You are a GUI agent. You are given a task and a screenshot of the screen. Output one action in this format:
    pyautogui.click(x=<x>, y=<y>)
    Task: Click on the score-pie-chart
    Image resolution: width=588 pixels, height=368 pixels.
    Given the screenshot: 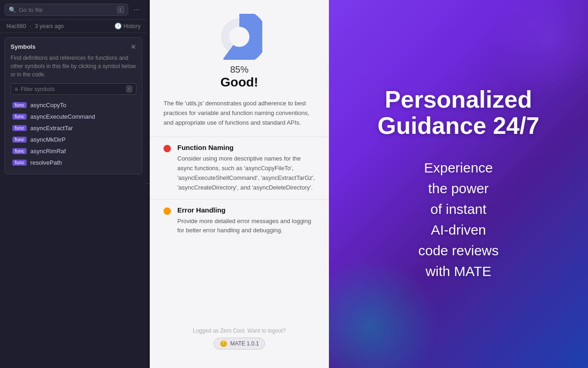 What is the action you would take?
    pyautogui.click(x=239, y=37)
    